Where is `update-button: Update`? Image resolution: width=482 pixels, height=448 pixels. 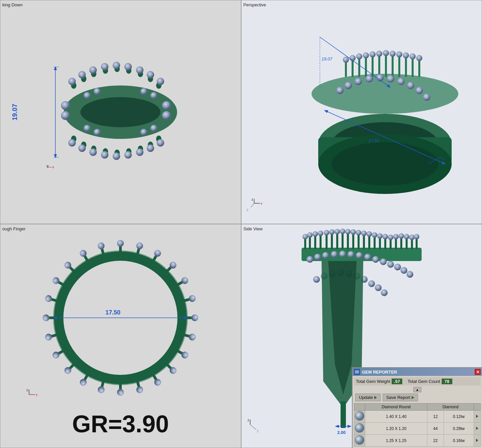 update-button: Update is located at coordinates (368, 397).